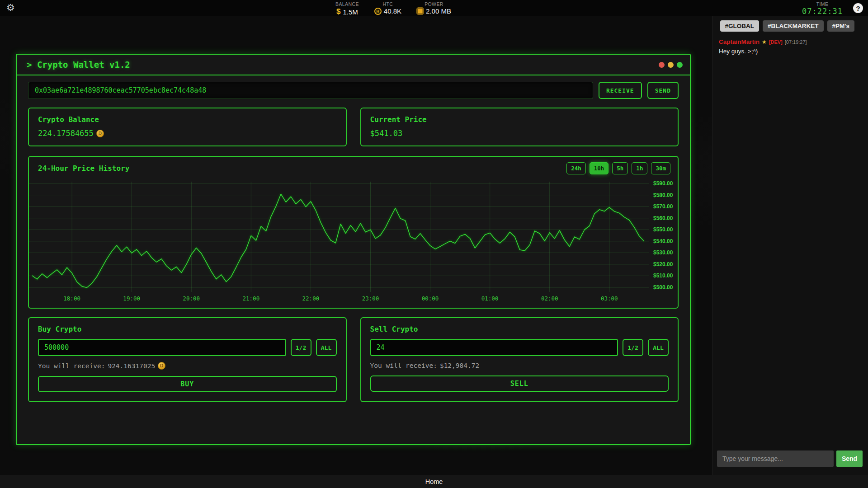  What do you see at coordinates (354, 168) in the screenshot?
I see `chart-header: 24-Hour Price History 24h10h5h1h30m` at bounding box center [354, 168].